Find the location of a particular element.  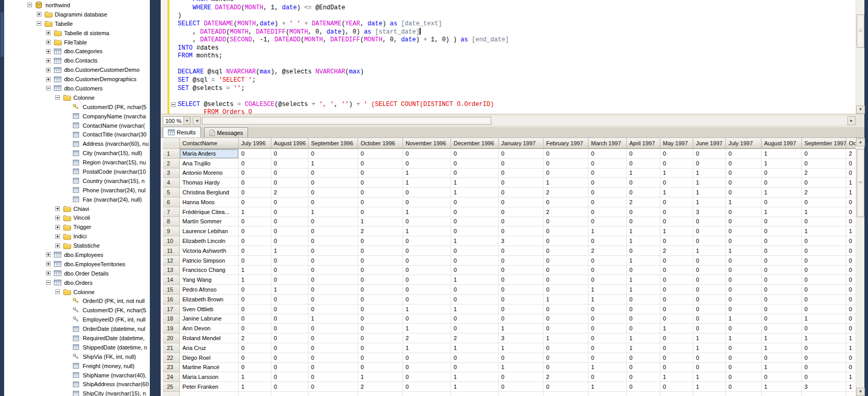

tree-item: northwind is located at coordinates (77, 5).